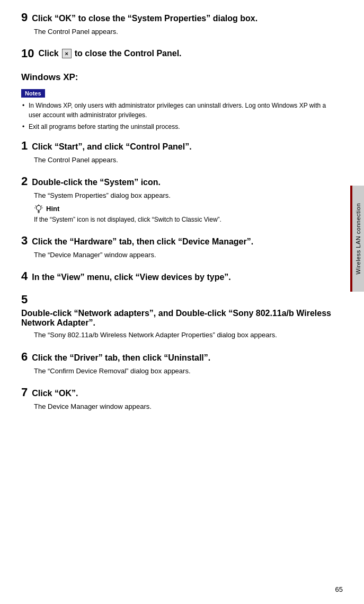 The height and width of the screenshot is (604, 364). What do you see at coordinates (183, 371) in the screenshot?
I see `step-6-desc: The “Confirm Device Removal” dialog box …` at bounding box center [183, 371].